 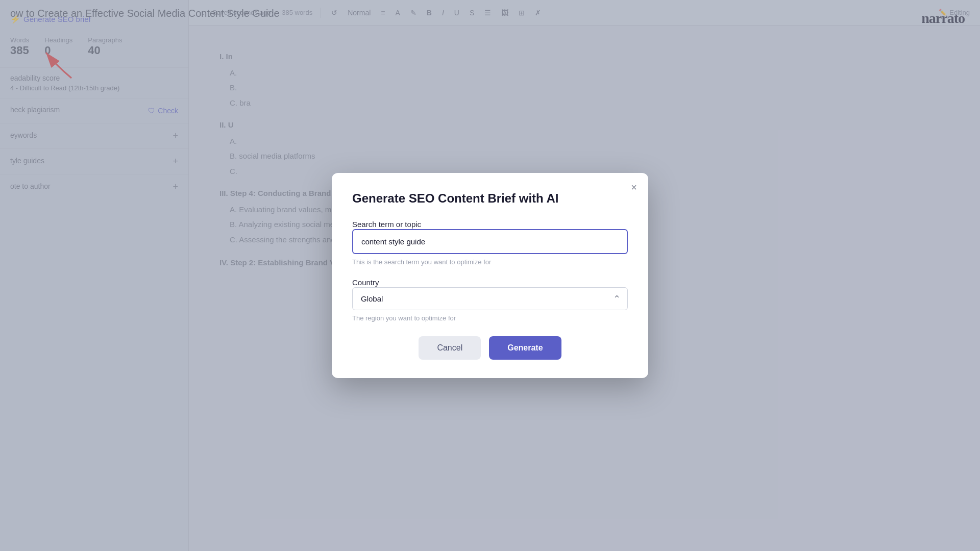 I want to click on modal-dialog: × Generate SEO Content Brief with AI Sea…, so click(x=490, y=276).